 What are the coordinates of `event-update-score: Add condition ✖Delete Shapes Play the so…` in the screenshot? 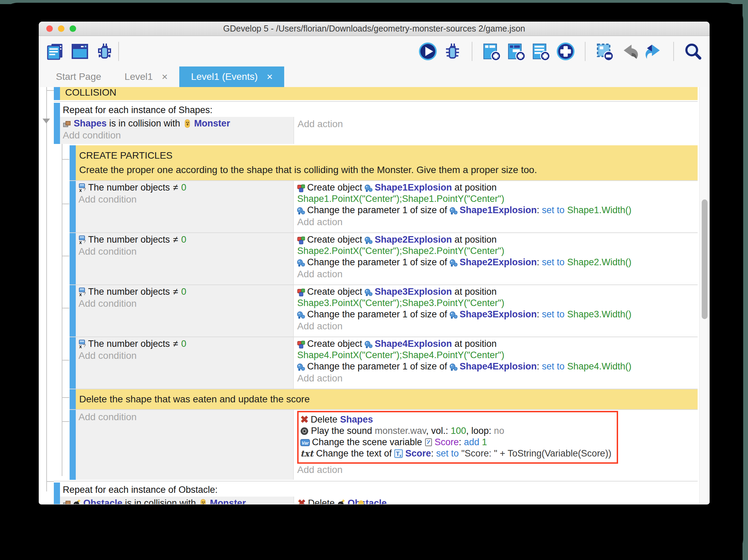 It's located at (384, 445).